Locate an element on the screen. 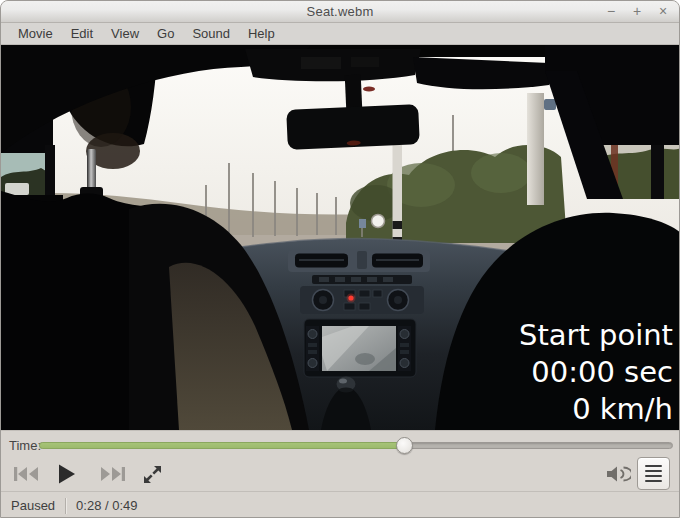 This screenshot has width=680, height=518. time-label: Time: is located at coordinates (25, 446).